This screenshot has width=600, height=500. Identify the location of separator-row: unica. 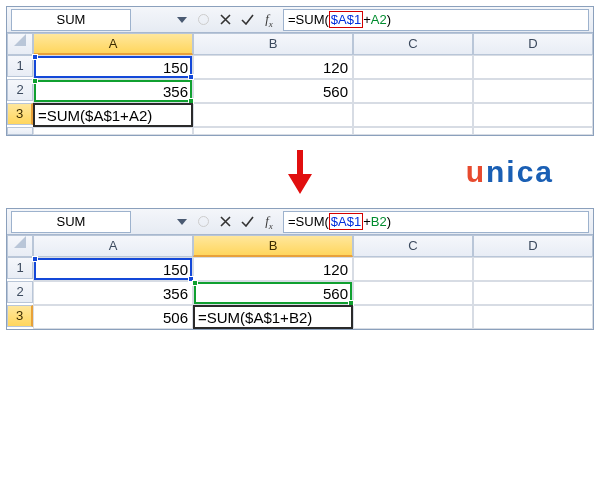
(300, 172).